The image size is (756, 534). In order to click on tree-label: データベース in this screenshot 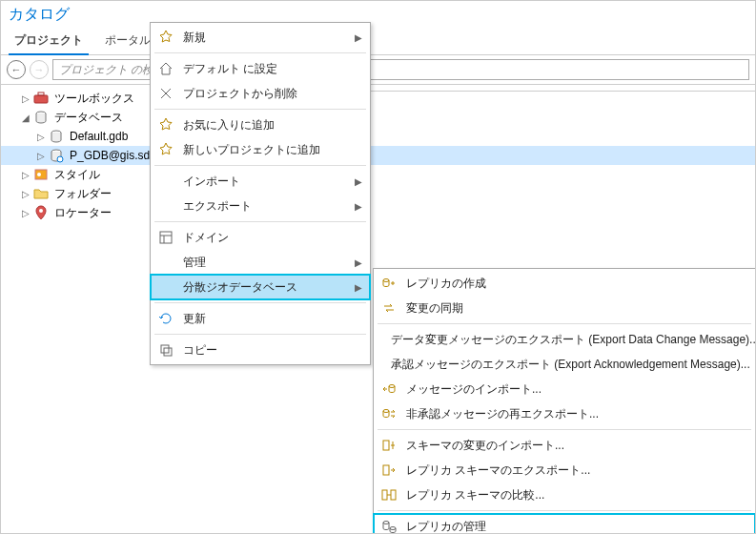, I will do `click(89, 118)`.